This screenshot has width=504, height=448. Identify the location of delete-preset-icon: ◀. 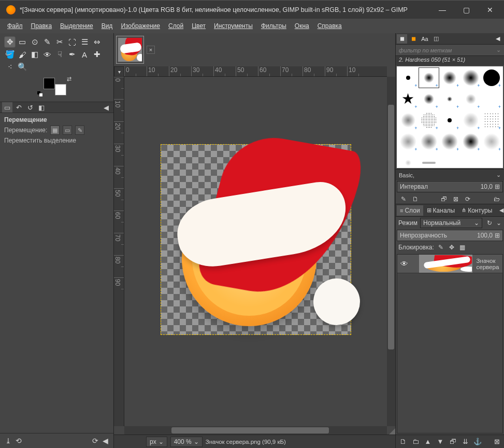
(106, 441).